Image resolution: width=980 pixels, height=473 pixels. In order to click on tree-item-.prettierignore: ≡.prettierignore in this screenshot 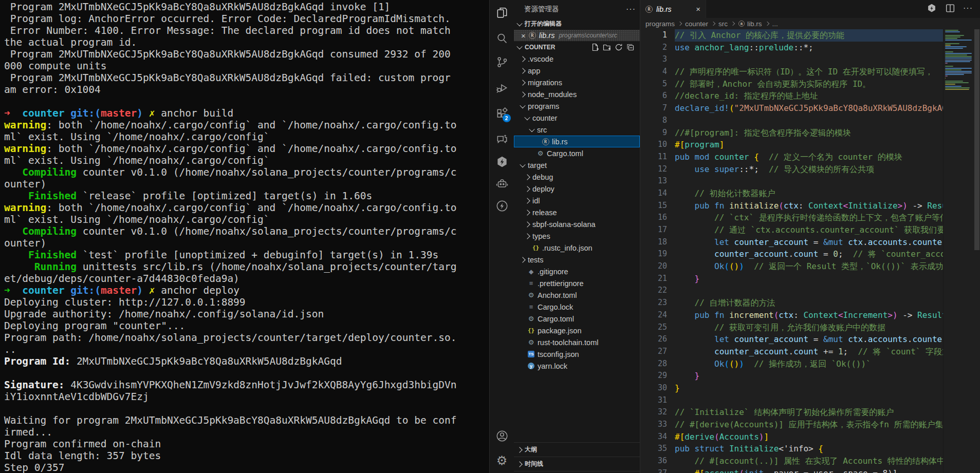, I will do `click(577, 283)`.